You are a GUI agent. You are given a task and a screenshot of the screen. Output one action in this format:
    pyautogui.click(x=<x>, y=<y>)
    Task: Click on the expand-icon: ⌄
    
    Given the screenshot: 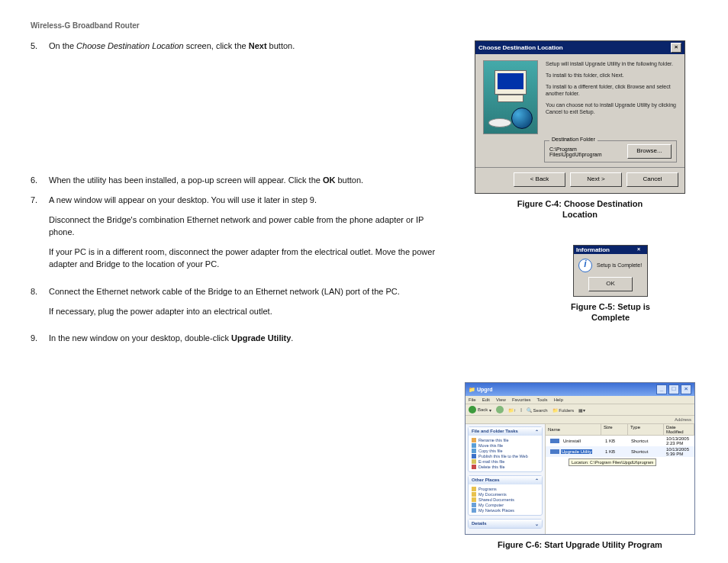 What is the action you would take?
    pyautogui.click(x=537, y=523)
    